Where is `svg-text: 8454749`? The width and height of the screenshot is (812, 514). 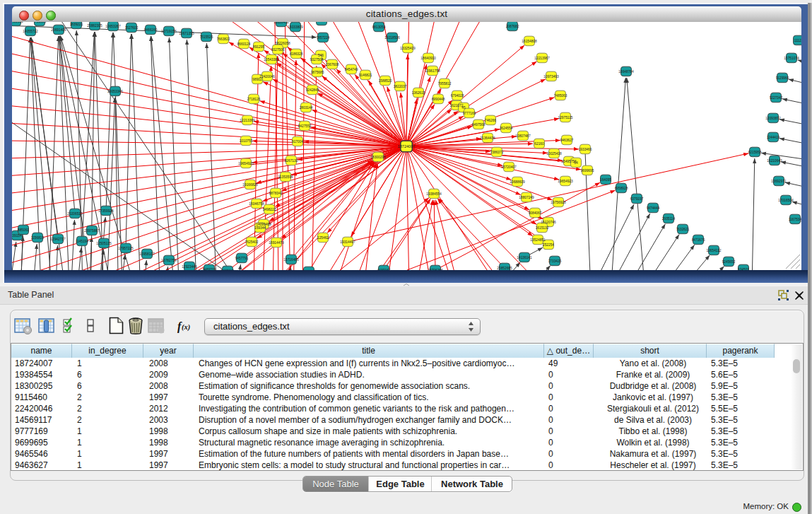 svg-text: 8454749 is located at coordinates (352, 69).